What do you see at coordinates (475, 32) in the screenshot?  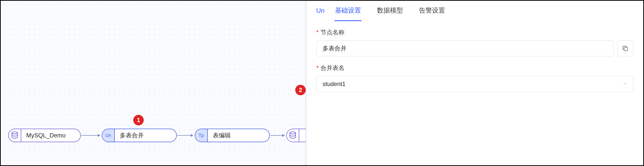 I see `field-node-name-label: * 节点名称` at bounding box center [475, 32].